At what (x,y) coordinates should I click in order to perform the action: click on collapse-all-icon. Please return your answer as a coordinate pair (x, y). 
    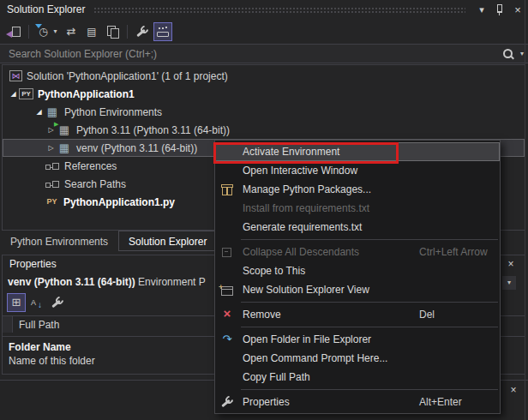
    Looking at the image, I should click on (112, 32).